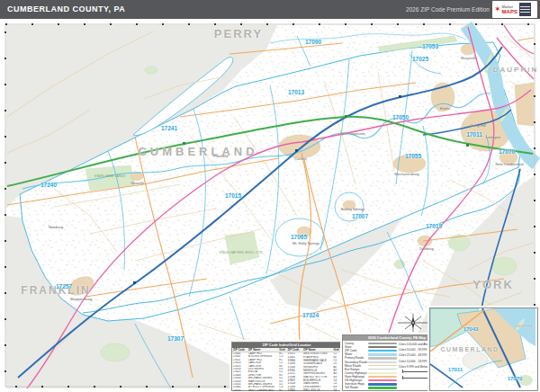 The image size is (540, 392). I want to click on title-bar: CUMBERLAND COUNTY, PA 2026 ZIP Code Prem…, so click(270, 9).